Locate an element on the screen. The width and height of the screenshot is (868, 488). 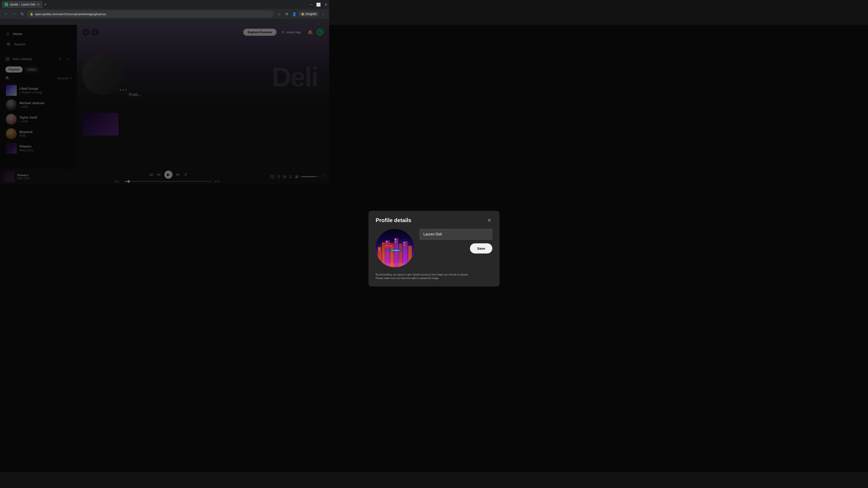
browser-tab: S Spotify – Lauren Deli ✕ is located at coordinates (22, 5).